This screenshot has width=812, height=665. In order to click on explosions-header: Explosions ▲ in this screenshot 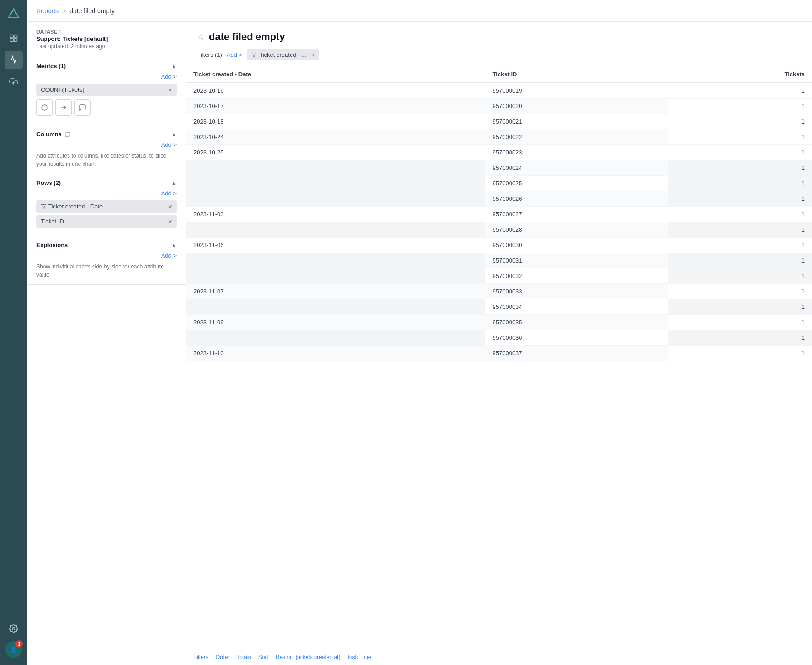, I will do `click(106, 245)`.